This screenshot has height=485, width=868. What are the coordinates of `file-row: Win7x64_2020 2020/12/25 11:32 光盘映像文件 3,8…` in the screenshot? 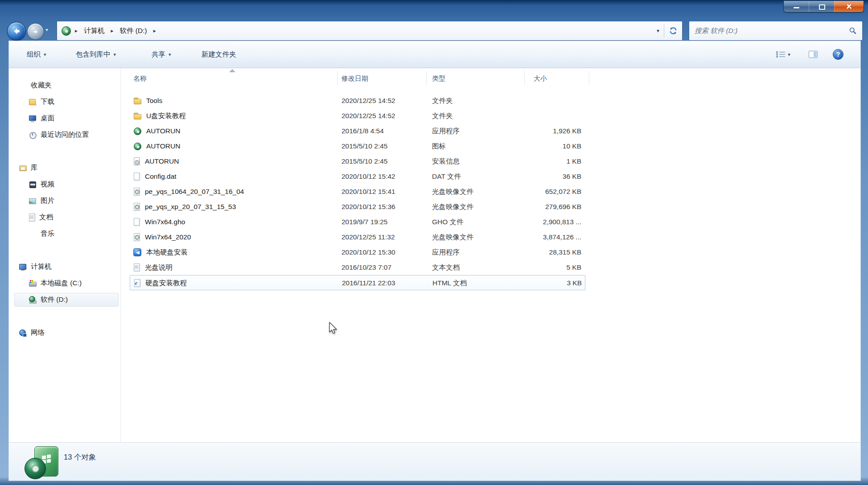 It's located at (358, 237).